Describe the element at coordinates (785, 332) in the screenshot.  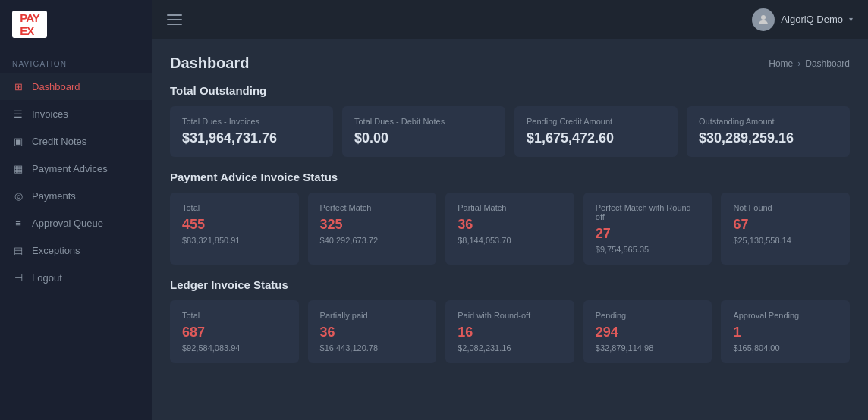
I see `ledger-invoice-card: Approval Pending 1 $165,804.00` at that location.